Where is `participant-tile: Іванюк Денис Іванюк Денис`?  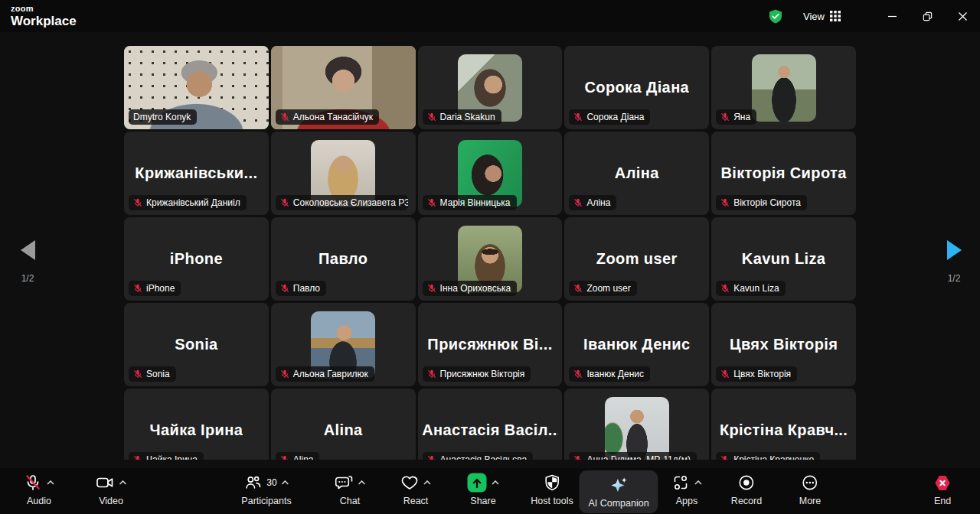
participant-tile: Іванюк Денис Іванюк Денис is located at coordinates (637, 344).